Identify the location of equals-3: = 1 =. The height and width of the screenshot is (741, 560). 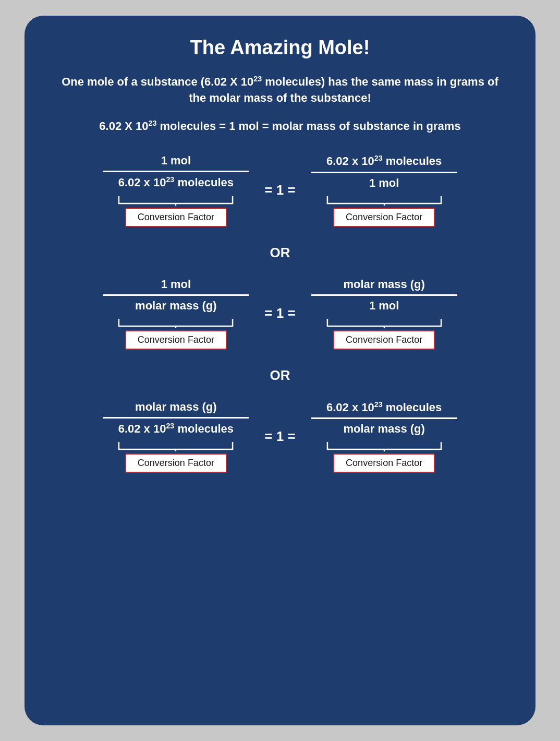
(279, 436).